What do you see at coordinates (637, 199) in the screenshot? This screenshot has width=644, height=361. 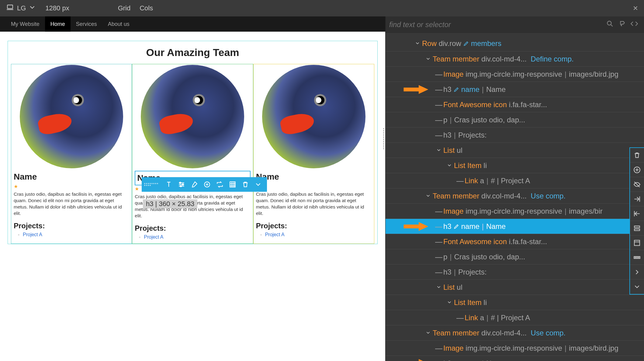 I see `indent-right-icon` at bounding box center [637, 199].